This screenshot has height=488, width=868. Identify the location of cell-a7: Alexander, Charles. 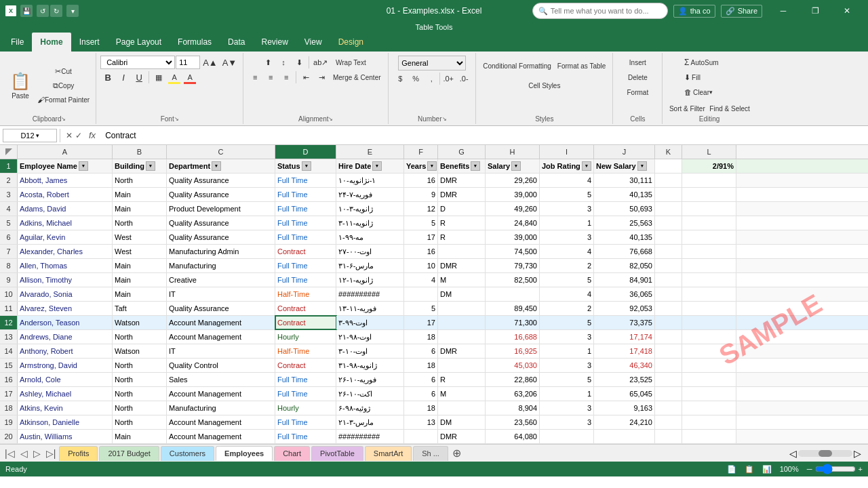
(65, 251).